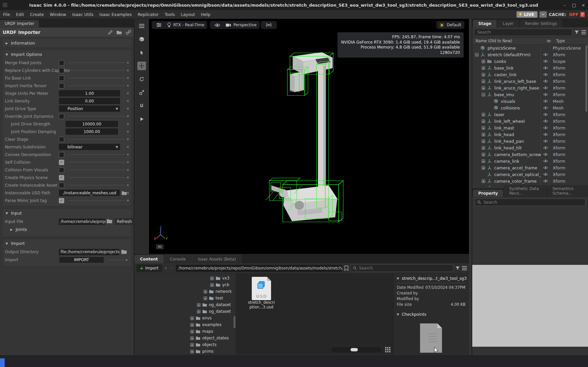 The height and width of the screenshot is (367, 588). I want to click on input-header: ▼ Input, so click(67, 213).